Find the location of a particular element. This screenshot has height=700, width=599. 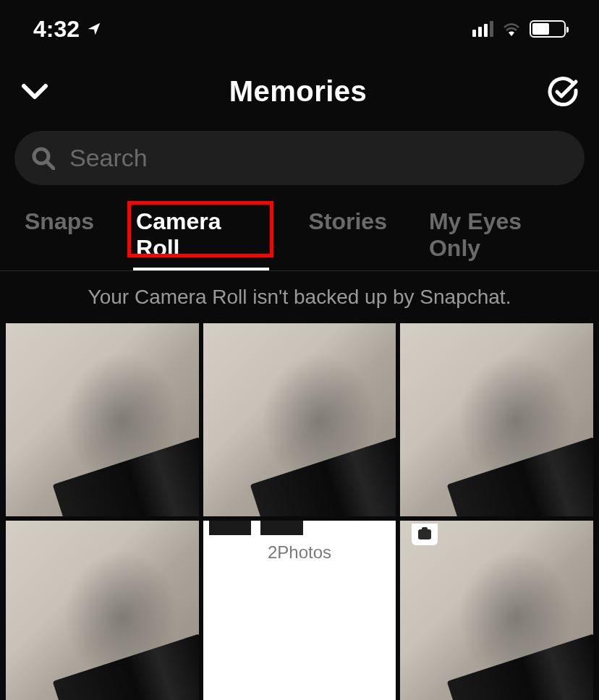

location-icon is located at coordinates (94, 29).